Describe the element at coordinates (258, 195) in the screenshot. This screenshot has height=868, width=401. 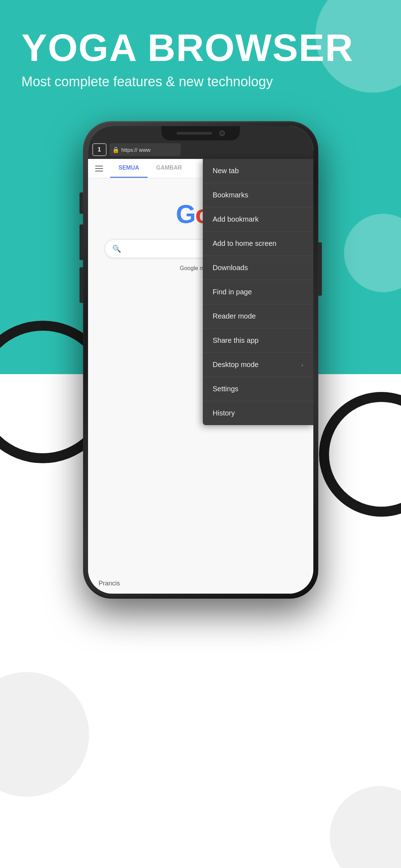
I see `menu-item-bookmarks: Bookmarks` at that location.